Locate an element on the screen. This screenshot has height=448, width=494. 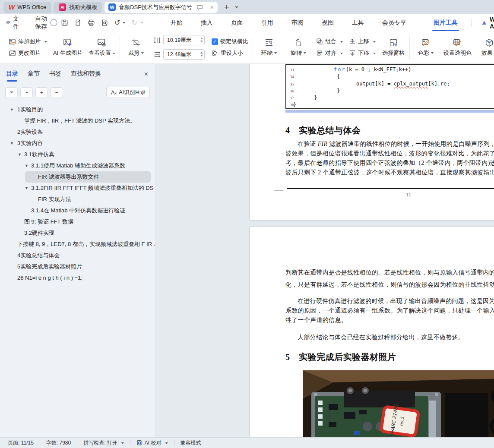
new-tab-button: + is located at coordinates (226, 7).